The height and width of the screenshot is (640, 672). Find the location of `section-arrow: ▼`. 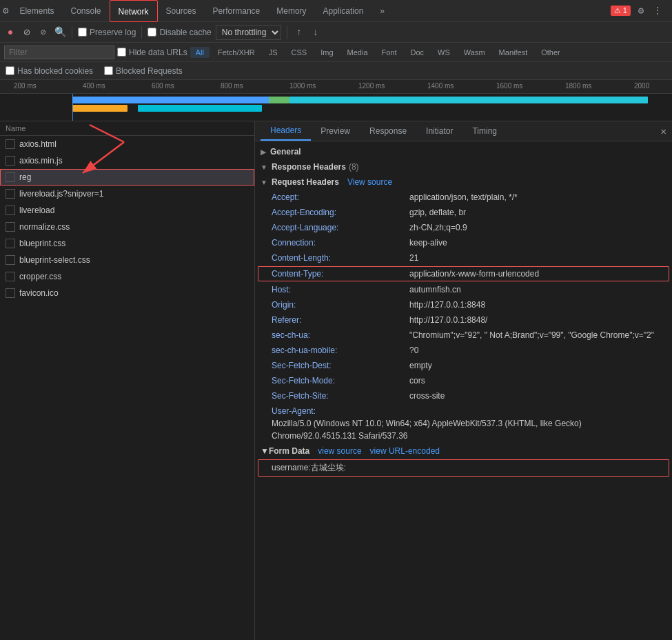

section-arrow: ▼ is located at coordinates (264, 182).